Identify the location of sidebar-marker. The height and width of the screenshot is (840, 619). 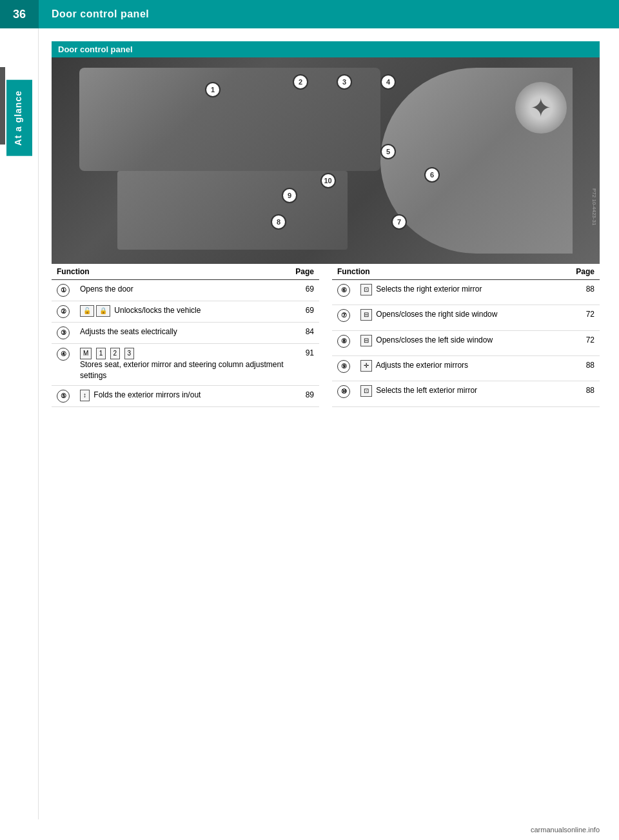
(3, 106).